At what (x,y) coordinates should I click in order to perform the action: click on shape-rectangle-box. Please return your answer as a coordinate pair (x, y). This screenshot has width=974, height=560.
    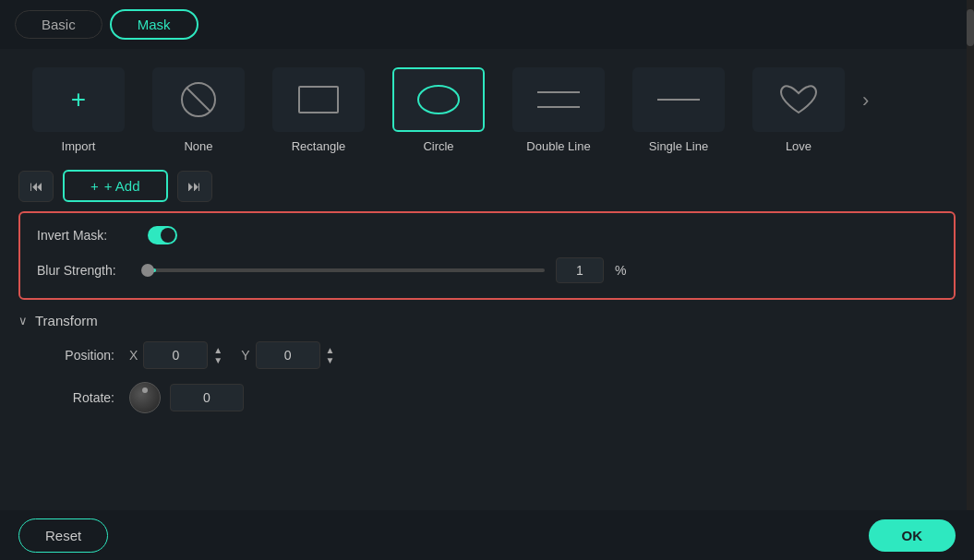
    Looking at the image, I should click on (319, 100).